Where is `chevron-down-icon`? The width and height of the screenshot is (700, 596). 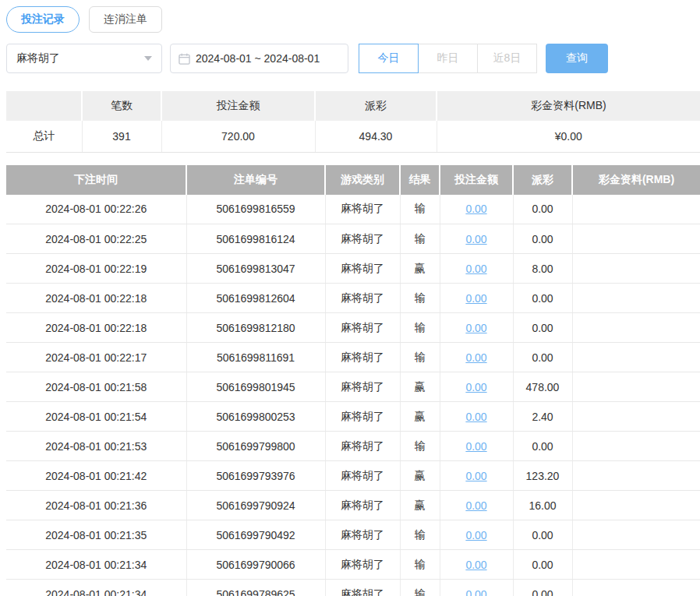 chevron-down-icon is located at coordinates (148, 58).